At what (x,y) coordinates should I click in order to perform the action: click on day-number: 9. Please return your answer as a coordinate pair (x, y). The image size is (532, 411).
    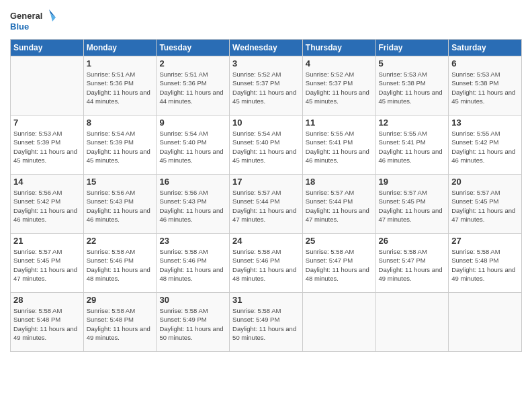
    Looking at the image, I should click on (193, 122).